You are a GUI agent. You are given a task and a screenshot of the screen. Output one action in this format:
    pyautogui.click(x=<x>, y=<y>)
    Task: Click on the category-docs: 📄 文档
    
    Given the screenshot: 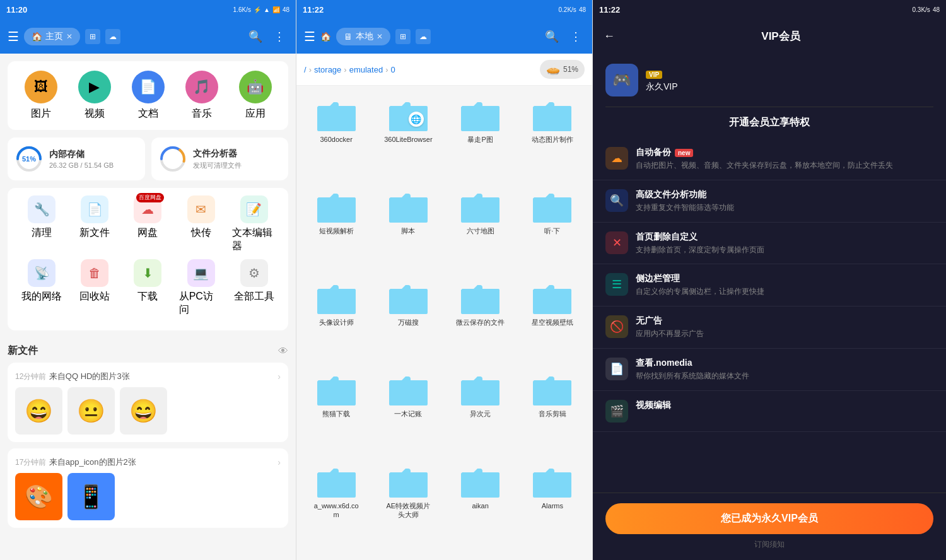 What is the action you would take?
    pyautogui.click(x=148, y=96)
    